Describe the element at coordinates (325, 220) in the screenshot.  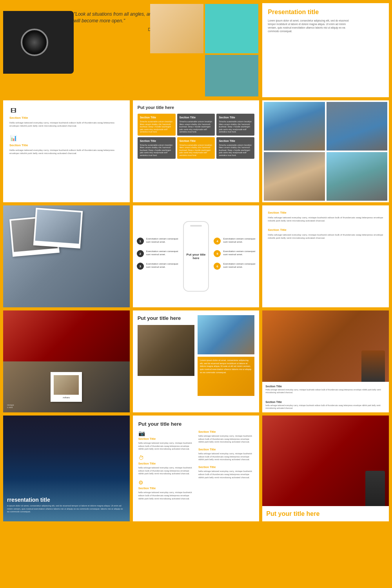
I see `section-list-text-1: Hella selvage tattooed everyday carry, m…` at that location.